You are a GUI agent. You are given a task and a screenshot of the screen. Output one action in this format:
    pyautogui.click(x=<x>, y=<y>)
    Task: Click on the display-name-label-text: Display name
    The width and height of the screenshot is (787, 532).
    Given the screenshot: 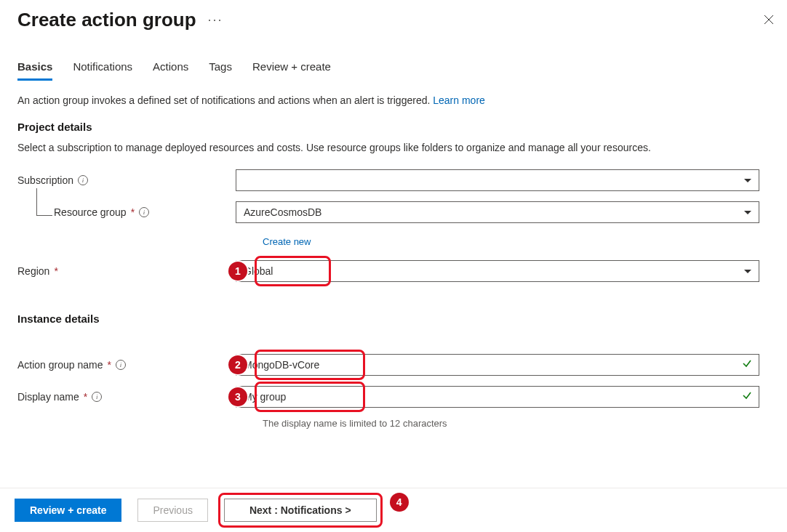 What is the action you would take?
    pyautogui.click(x=48, y=397)
    